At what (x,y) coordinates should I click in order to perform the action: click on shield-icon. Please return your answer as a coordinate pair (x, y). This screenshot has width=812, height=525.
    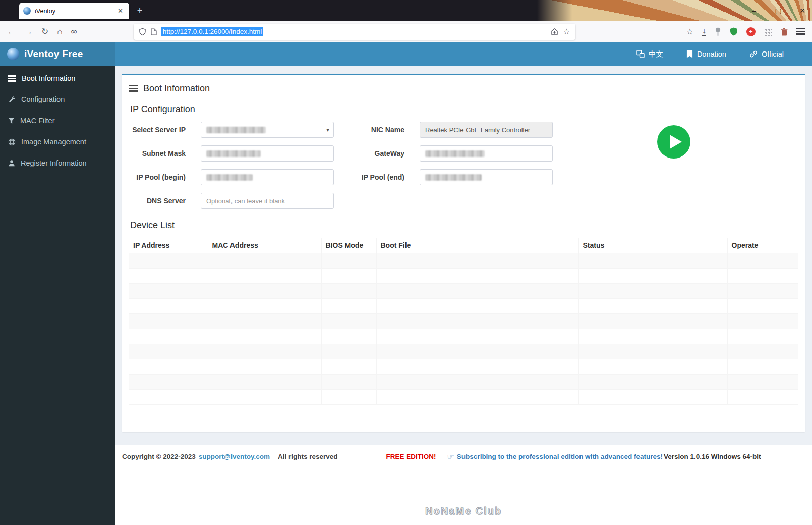
    Looking at the image, I should click on (142, 32).